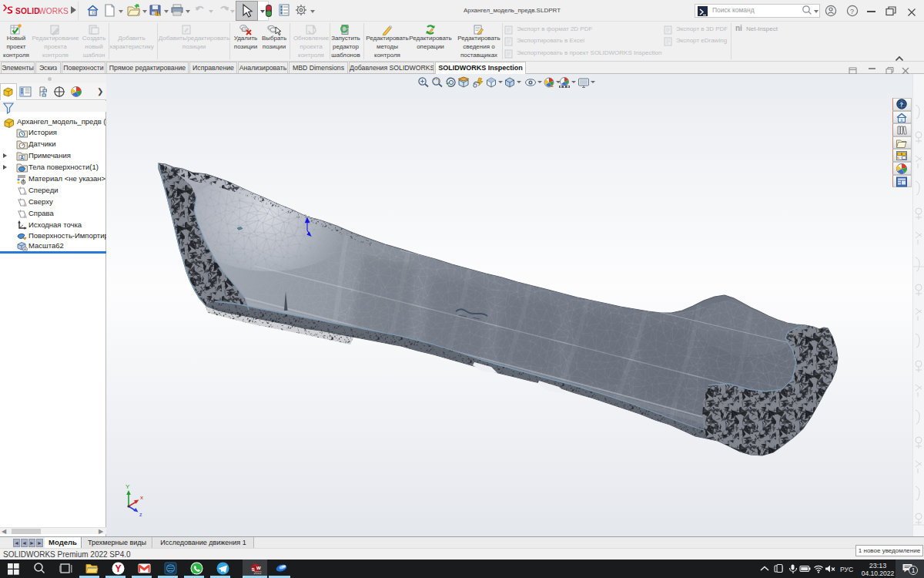  I want to click on svg-text: WORKS, so click(54, 11).